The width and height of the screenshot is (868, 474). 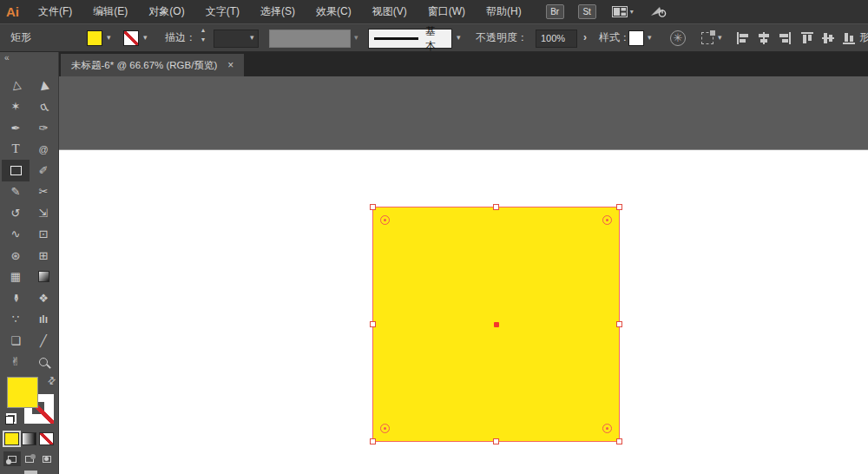 What do you see at coordinates (43, 149) in the screenshot?
I see `spiral-tool: @` at bounding box center [43, 149].